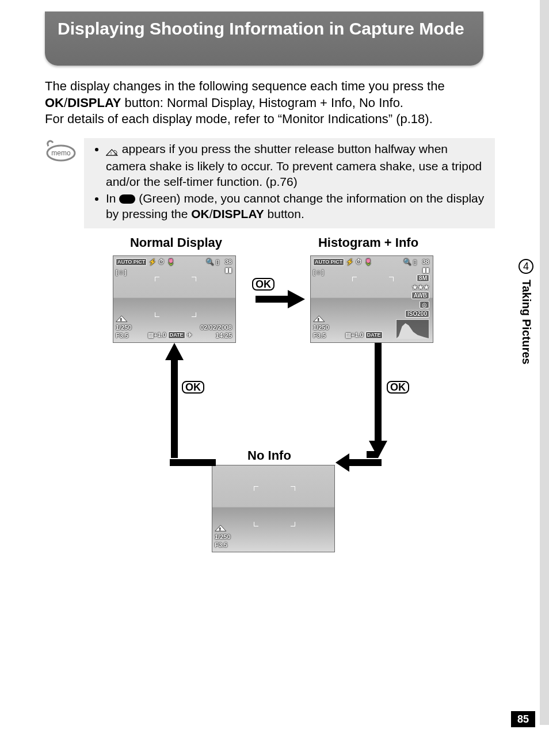 The width and height of the screenshot is (549, 756). What do you see at coordinates (269, 103) in the screenshot?
I see `intro-paragraph: The display changes in the following seq…` at bounding box center [269, 103].